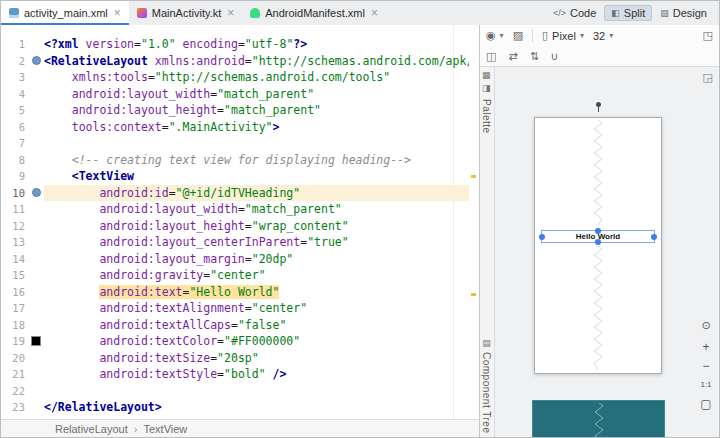 The width and height of the screenshot is (720, 438). I want to click on code-line: 2<RelativeLayout xmlns:android="http://s…, so click(235, 62).